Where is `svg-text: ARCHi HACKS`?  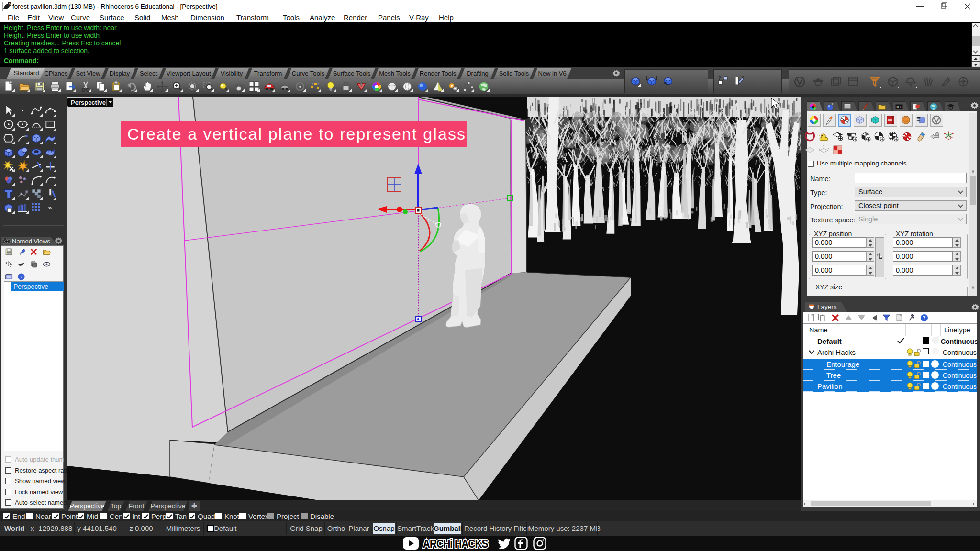 svg-text: ARCHi HACKS is located at coordinates (456, 544).